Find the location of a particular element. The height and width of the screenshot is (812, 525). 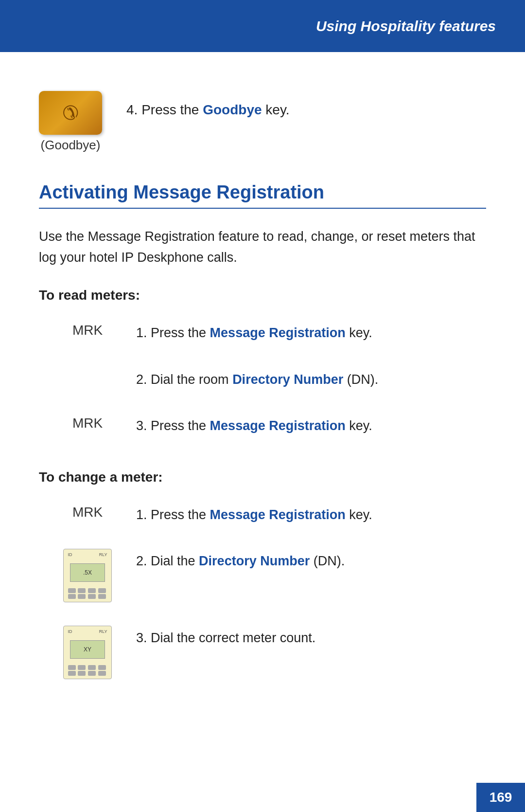

goodbye-row: (Goodbye) 4. Press the Goodbye key. is located at coordinates (262, 122).